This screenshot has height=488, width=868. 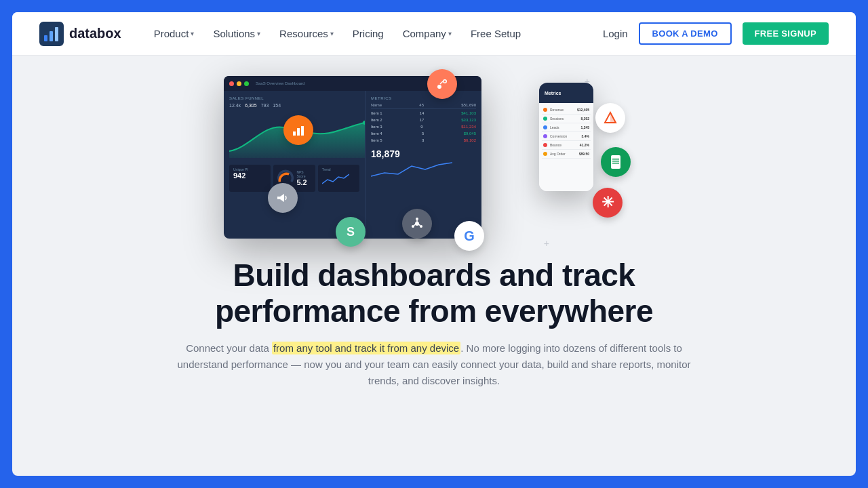 What do you see at coordinates (716, 34) in the screenshot?
I see `nav-actions: Login BOOK A DEMO FREE SIGNUP` at bounding box center [716, 34].